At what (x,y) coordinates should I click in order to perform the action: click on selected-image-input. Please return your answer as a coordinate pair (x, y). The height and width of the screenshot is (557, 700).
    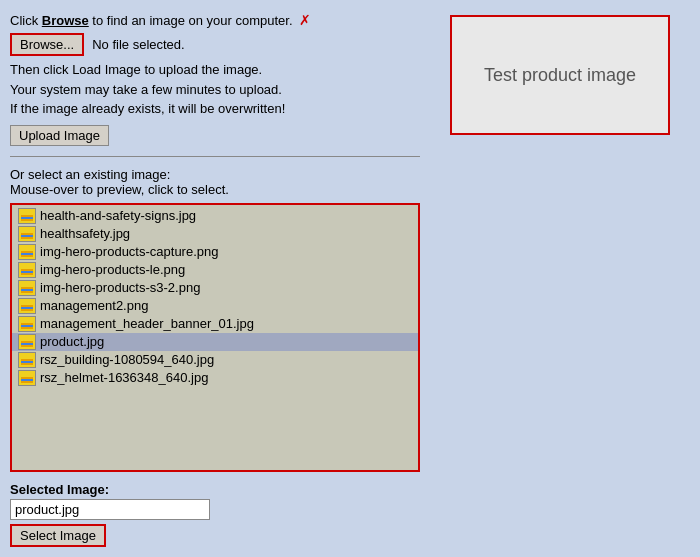
    Looking at the image, I should click on (110, 510).